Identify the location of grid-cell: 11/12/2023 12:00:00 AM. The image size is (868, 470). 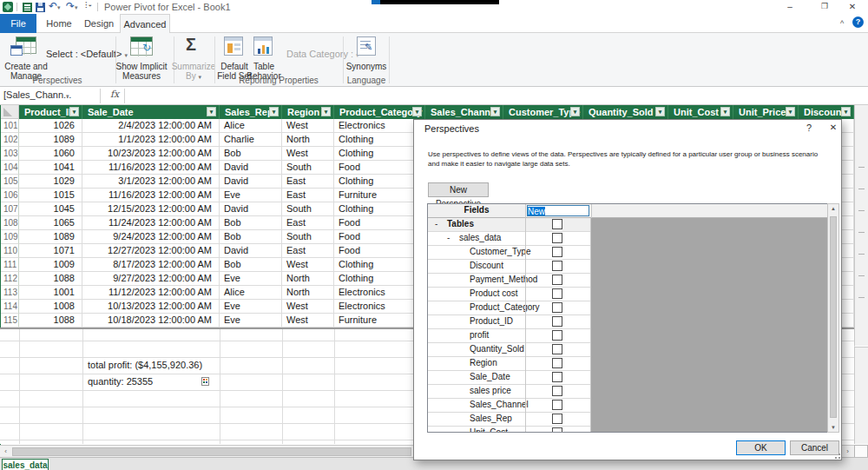
(151, 293).